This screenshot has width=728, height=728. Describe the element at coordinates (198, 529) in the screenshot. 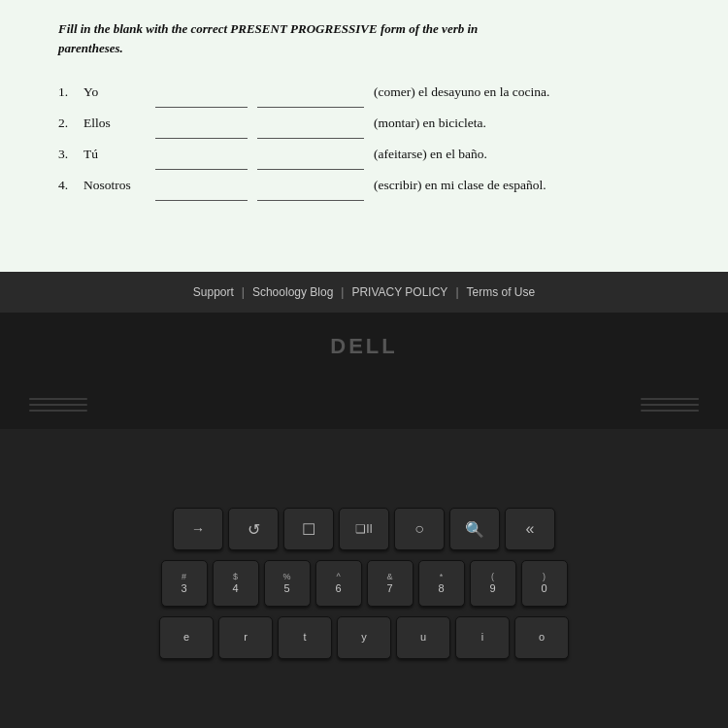

I see `arrow-symbol: →` at that location.